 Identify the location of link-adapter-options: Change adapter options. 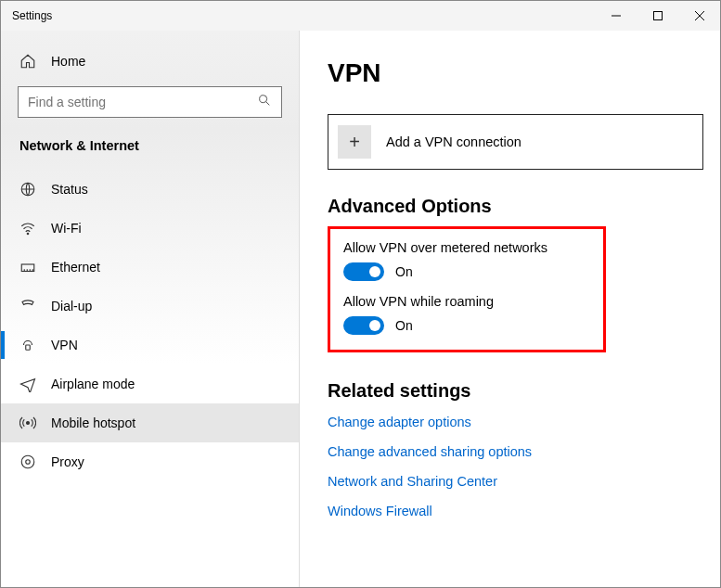
(514, 422).